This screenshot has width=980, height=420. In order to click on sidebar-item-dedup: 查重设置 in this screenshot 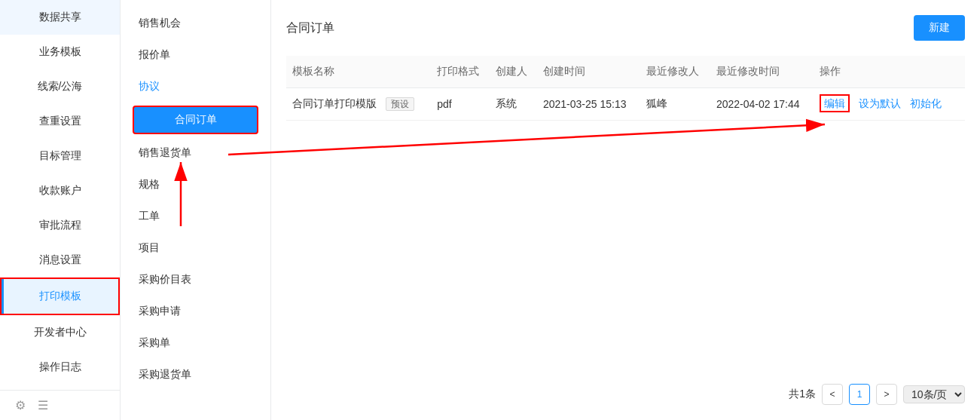, I will do `click(60, 121)`.